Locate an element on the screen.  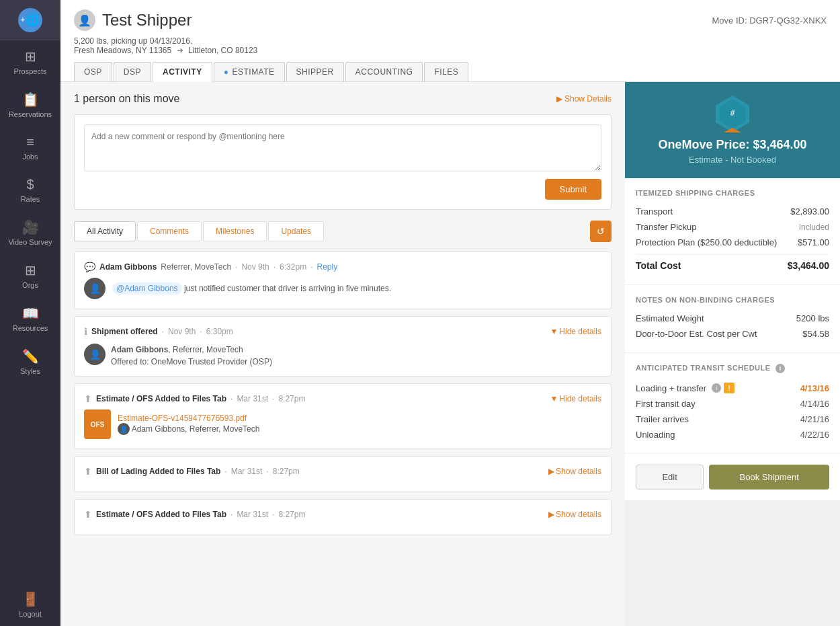
tab-bar: OSP DSP ACTIVITY ● ESTIMATE SHIPPER ACCO… is located at coordinates (450, 71).